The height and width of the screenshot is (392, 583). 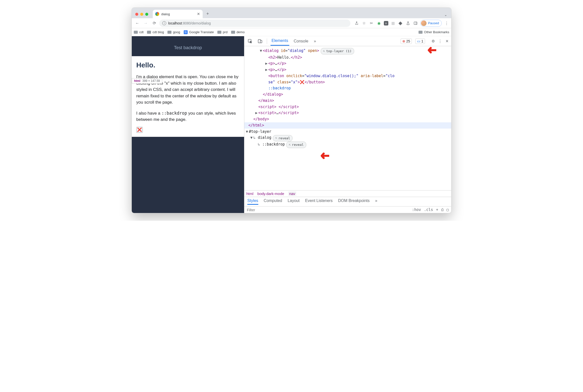 What do you see at coordinates (293, 202) in the screenshot?
I see `tab-layout: Layout` at bounding box center [293, 202].